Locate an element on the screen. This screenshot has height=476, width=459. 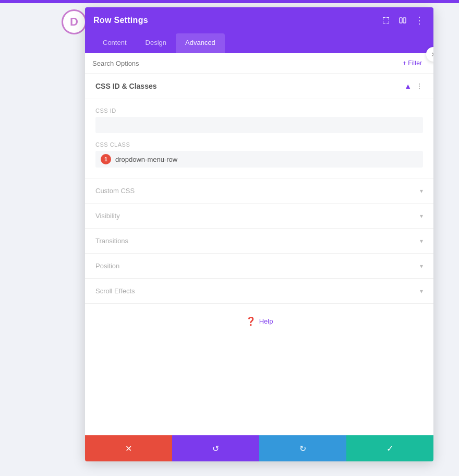
collapse-icon: ▲ is located at coordinates (408, 86).